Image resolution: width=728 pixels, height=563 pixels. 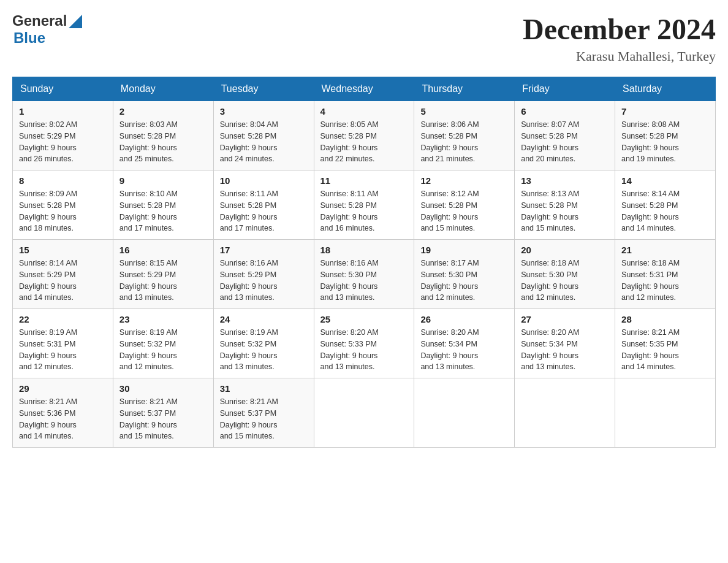 What do you see at coordinates (450, 280) in the screenshot?
I see `day-info: Sunrise: 8:17 AMSunset: 5:30 PMDaylight:…` at bounding box center [450, 280].